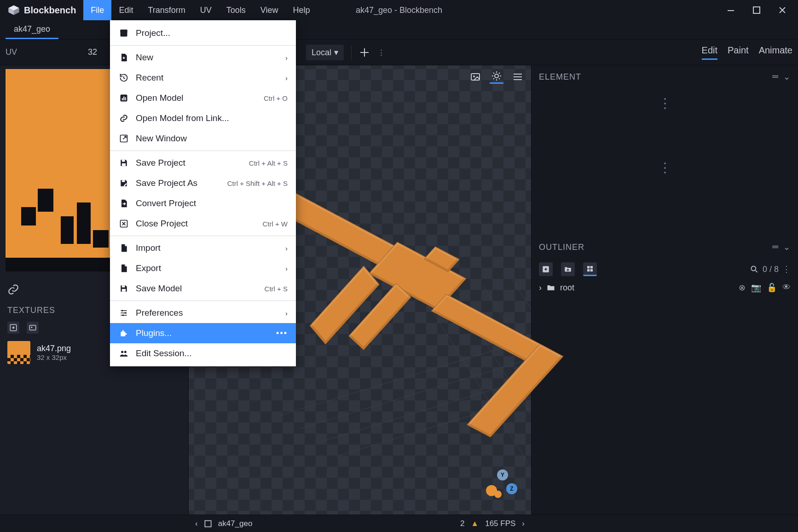  Describe the element at coordinates (124, 183) in the screenshot. I see `save-as-icon` at that location.